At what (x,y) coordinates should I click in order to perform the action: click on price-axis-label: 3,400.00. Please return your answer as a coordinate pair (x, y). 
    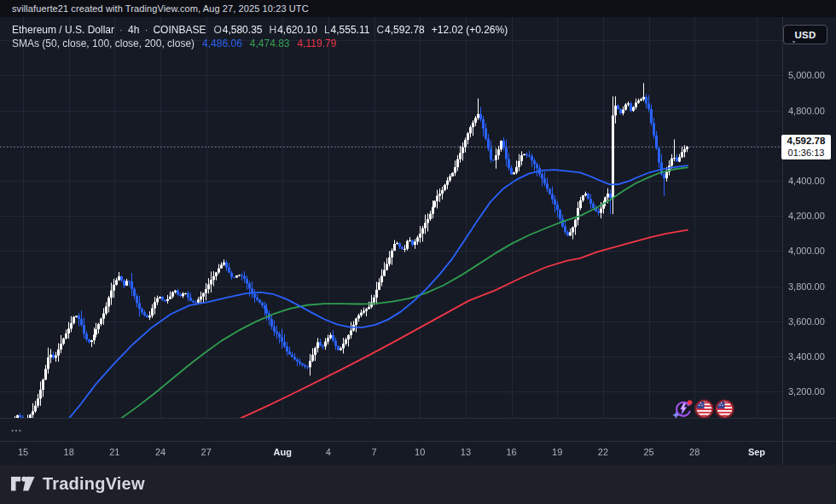
    Looking at the image, I should click on (807, 356).